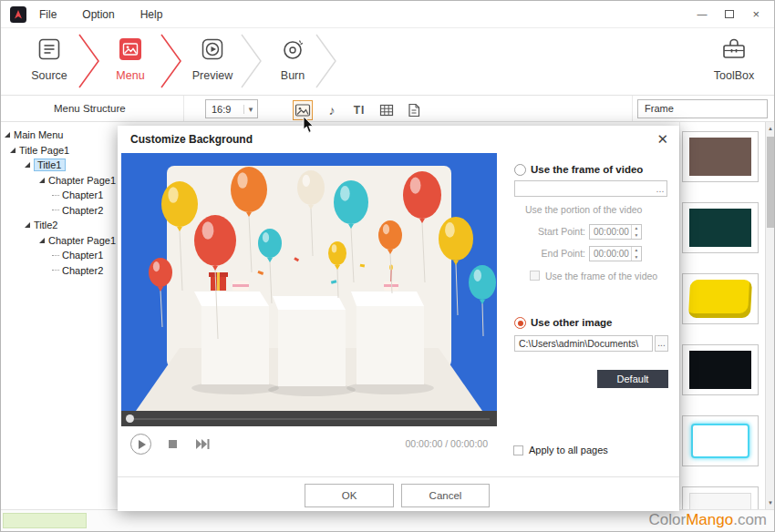 The width and height of the screenshot is (775, 532). I want to click on portion-label: Use the portion of the video, so click(584, 210).